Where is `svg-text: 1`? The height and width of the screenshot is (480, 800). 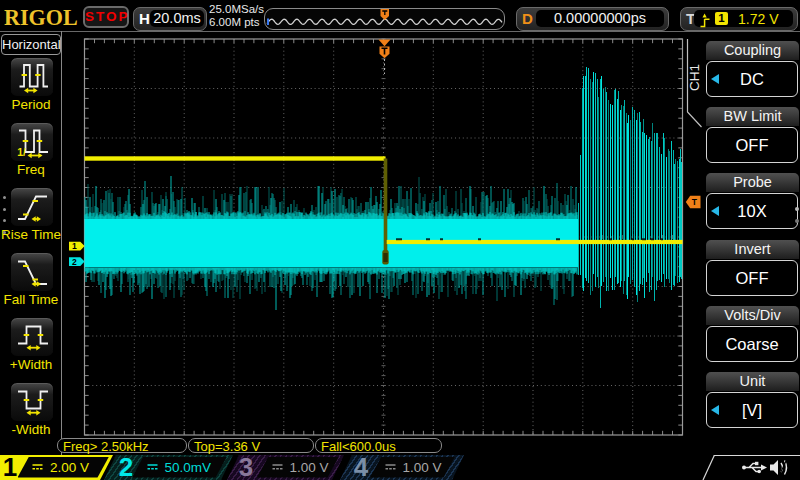 svg-text: 1 is located at coordinates (74, 246).